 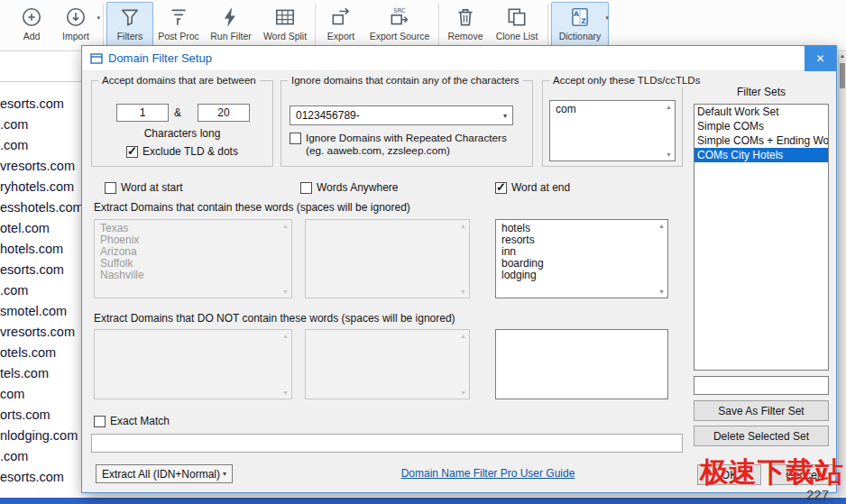 I want to click on toolbar-label: Import, so click(x=76, y=36).